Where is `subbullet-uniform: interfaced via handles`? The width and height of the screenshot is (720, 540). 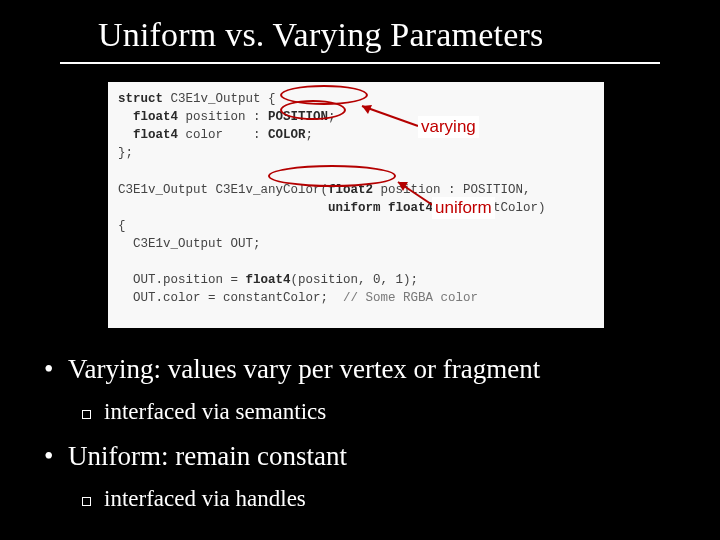
subbullet-uniform: interfaced via handles is located at coordinates (360, 499).